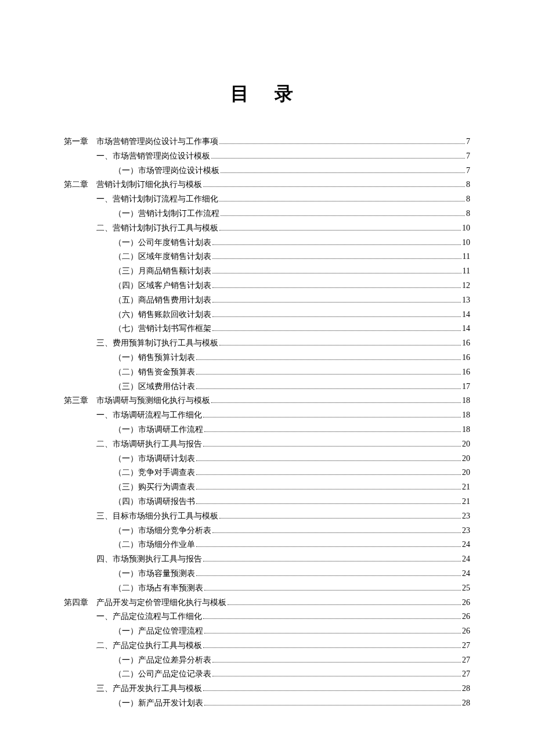 The width and height of the screenshot is (534, 756). Describe the element at coordinates (154, 660) in the screenshot. I see `entry-text: （一）产品定位差异分析表` at that location.